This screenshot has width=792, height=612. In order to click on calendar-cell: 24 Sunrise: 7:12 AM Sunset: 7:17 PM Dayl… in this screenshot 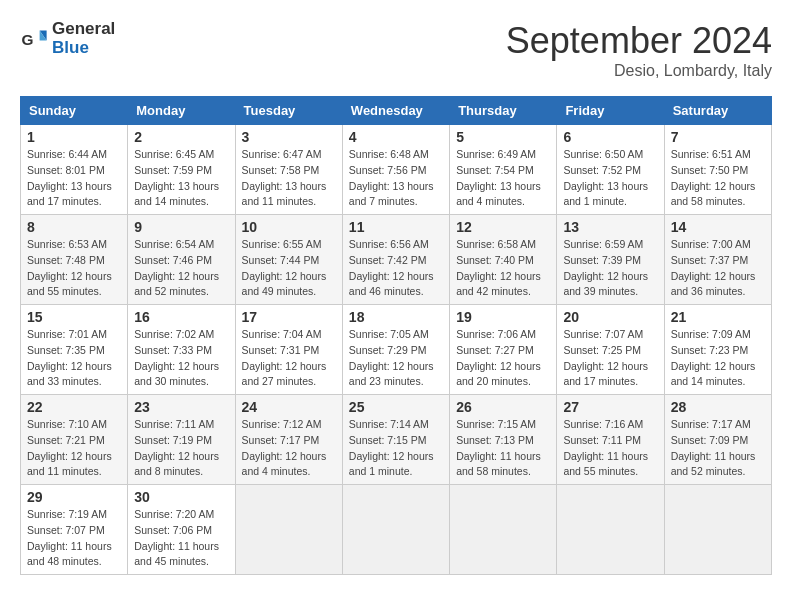, I will do `click(288, 440)`.